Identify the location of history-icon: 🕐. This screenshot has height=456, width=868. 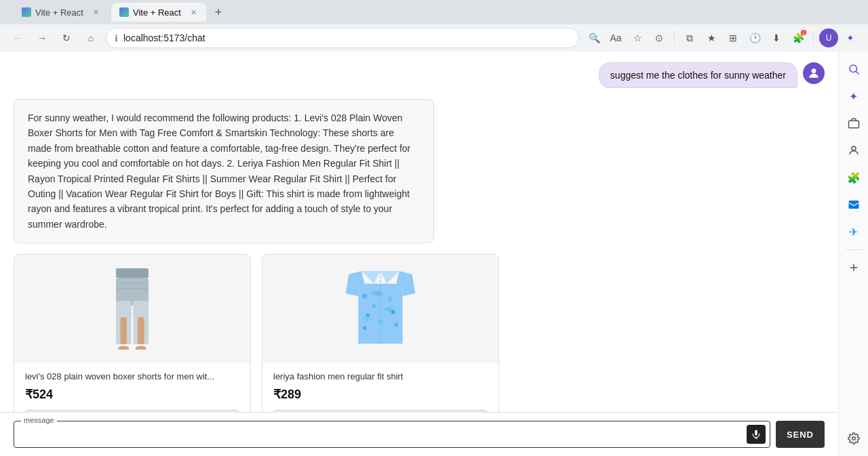
(755, 38).